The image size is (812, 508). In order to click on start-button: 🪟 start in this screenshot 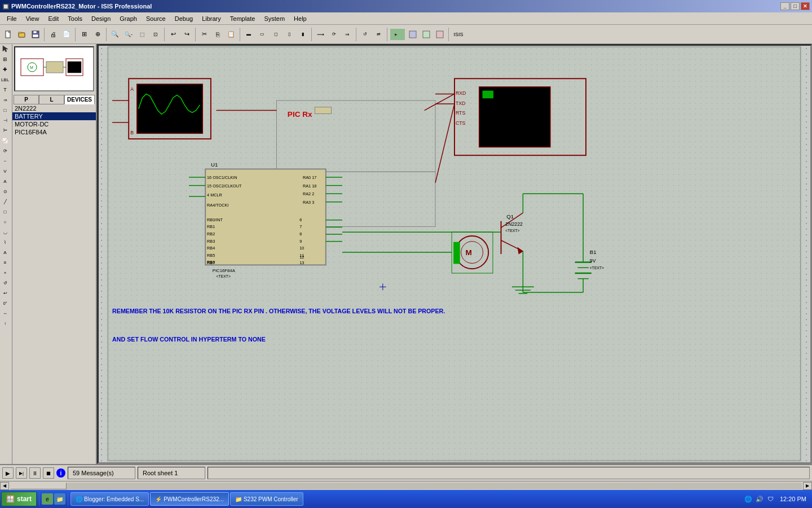, I will do `click(19, 499)`.